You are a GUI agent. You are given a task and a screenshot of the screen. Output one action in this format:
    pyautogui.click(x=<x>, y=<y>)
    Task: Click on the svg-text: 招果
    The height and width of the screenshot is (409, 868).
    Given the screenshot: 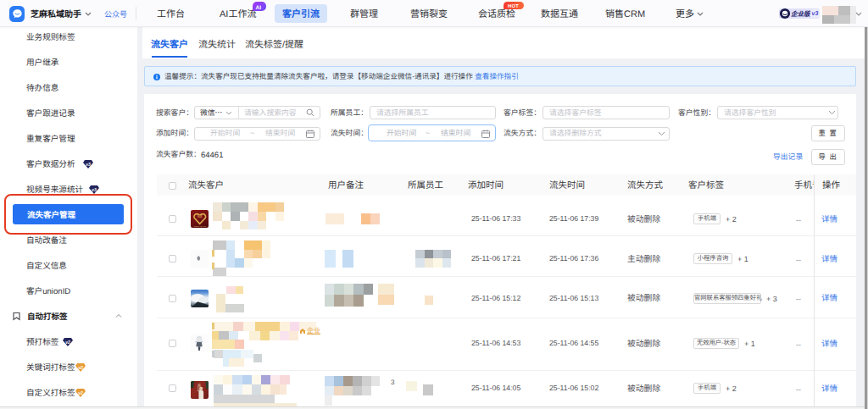 What is the action you would take?
    pyautogui.click(x=199, y=217)
    